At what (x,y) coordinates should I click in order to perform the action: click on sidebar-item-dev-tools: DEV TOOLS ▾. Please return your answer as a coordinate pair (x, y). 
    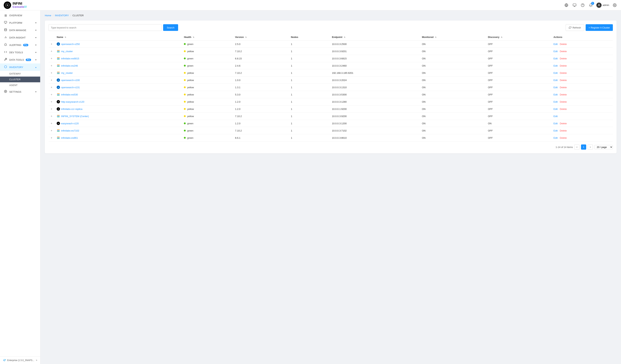
    Looking at the image, I should click on (20, 52).